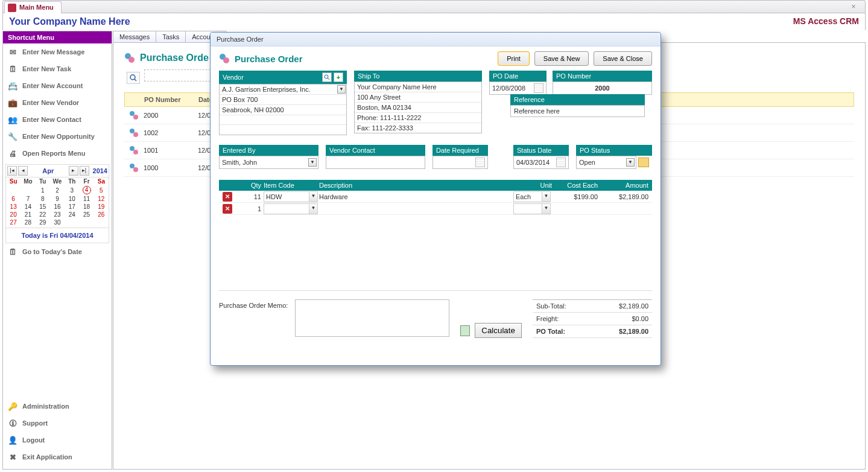 This screenshot has height=472, width=868. Describe the element at coordinates (57, 222) in the screenshot. I see `calendar-day: 30` at that location.